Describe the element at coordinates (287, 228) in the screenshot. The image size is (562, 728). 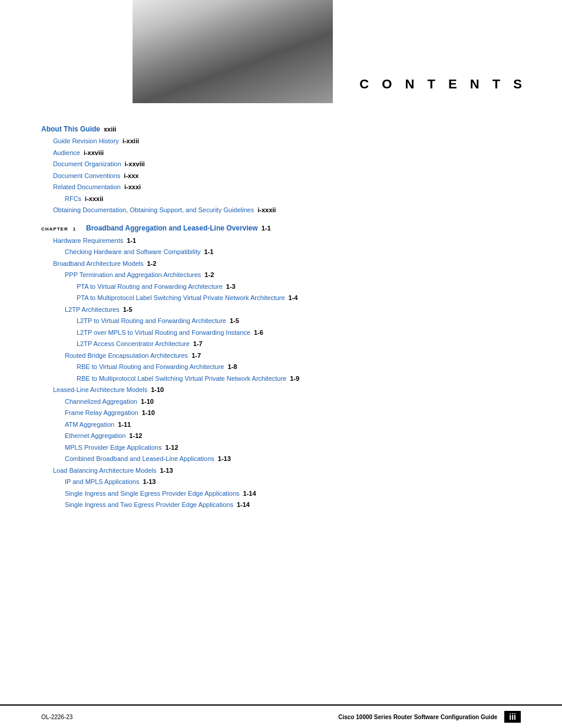
I see `chapter1-row: CHAPTER 1 Broadband Aggregation and Leas…` at that location.